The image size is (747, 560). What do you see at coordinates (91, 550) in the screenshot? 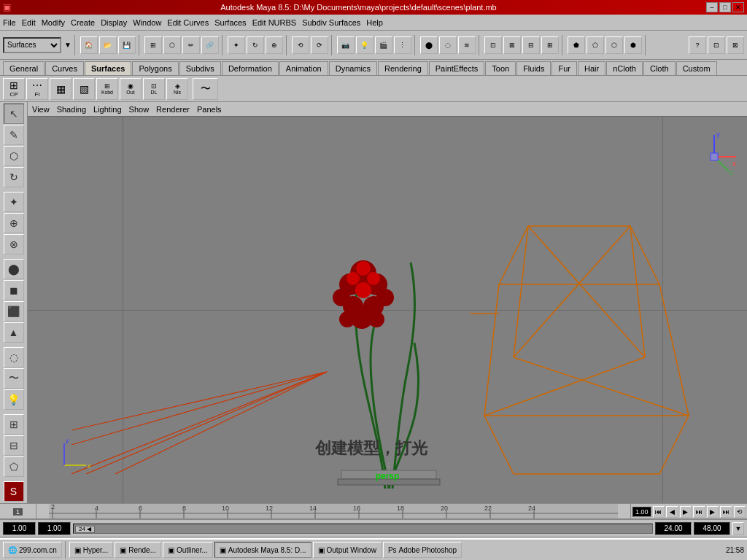
I see `taskbar-hypershade: ▣ Hyper...` at bounding box center [91, 550].